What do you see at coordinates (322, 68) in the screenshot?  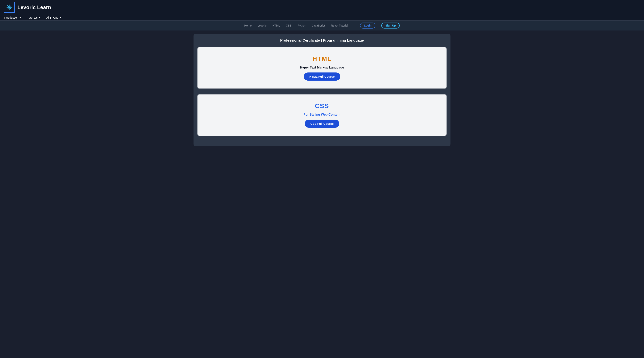 I see `course-card-html: HTML Hyper Text Markup Language HTML Ful…` at bounding box center [322, 68].